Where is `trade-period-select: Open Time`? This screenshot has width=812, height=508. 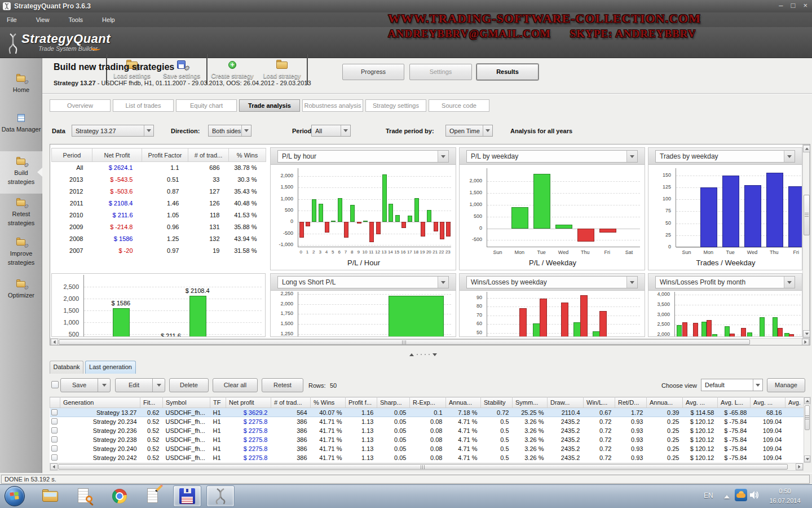 trade-period-select: Open Time is located at coordinates (469, 131).